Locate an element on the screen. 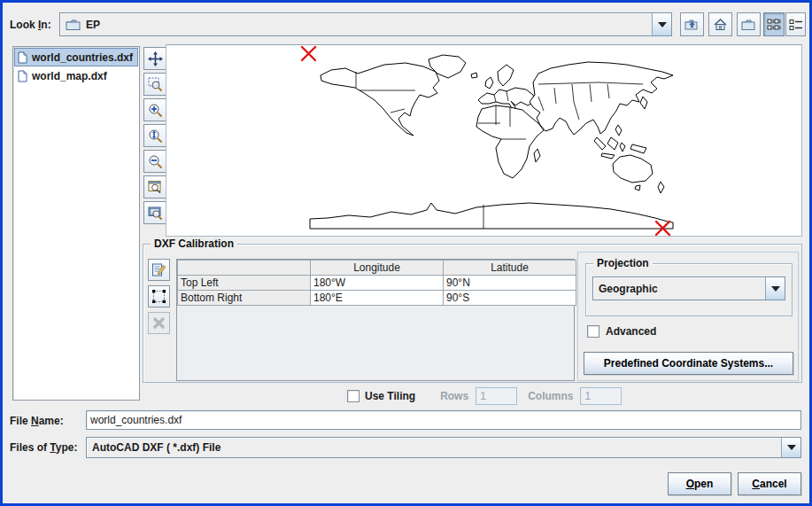 The image size is (812, 506). files-of-type-combo: AutoCAD DXF ( *.dxf) File is located at coordinates (444, 448).